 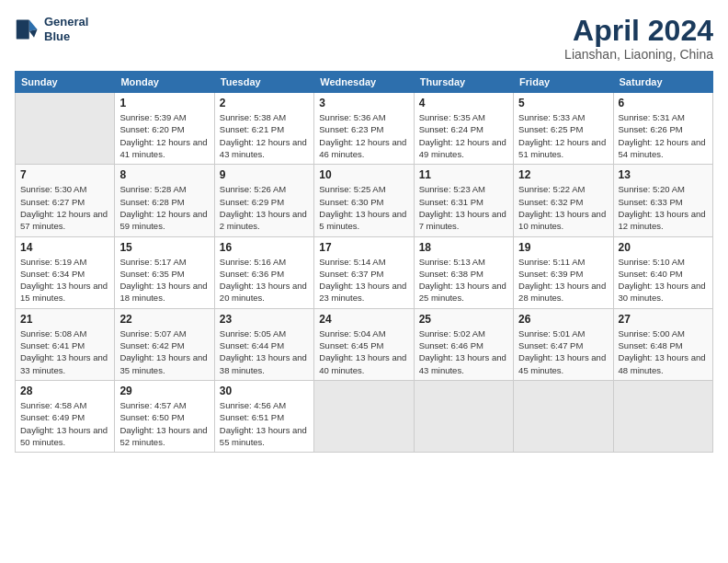 What do you see at coordinates (364, 344) in the screenshot?
I see `week-row-4: 21Sunrise: 5:08 AMSunset: 6:41 PMDayligh…` at bounding box center [364, 344].